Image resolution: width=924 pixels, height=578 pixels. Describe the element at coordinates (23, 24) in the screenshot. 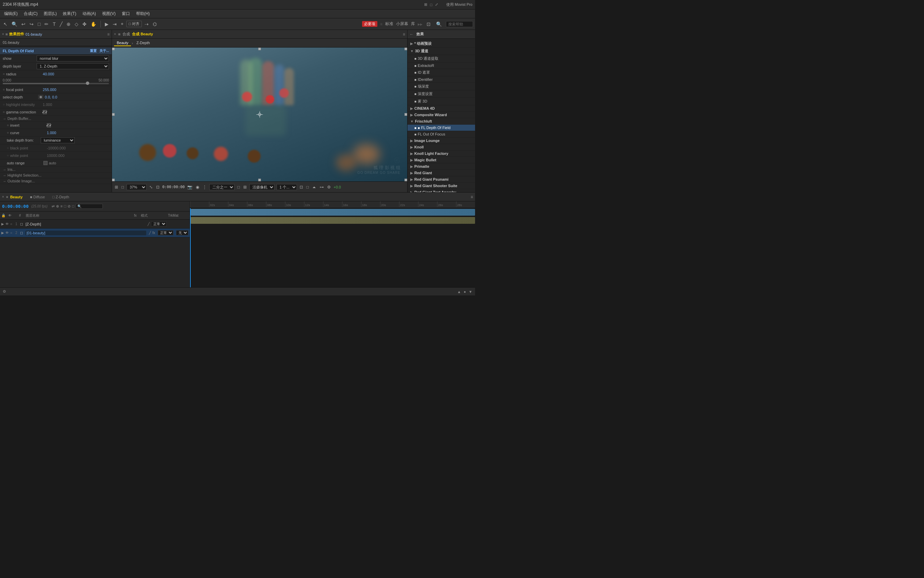

I see `tool-undo: ↩` at that location.